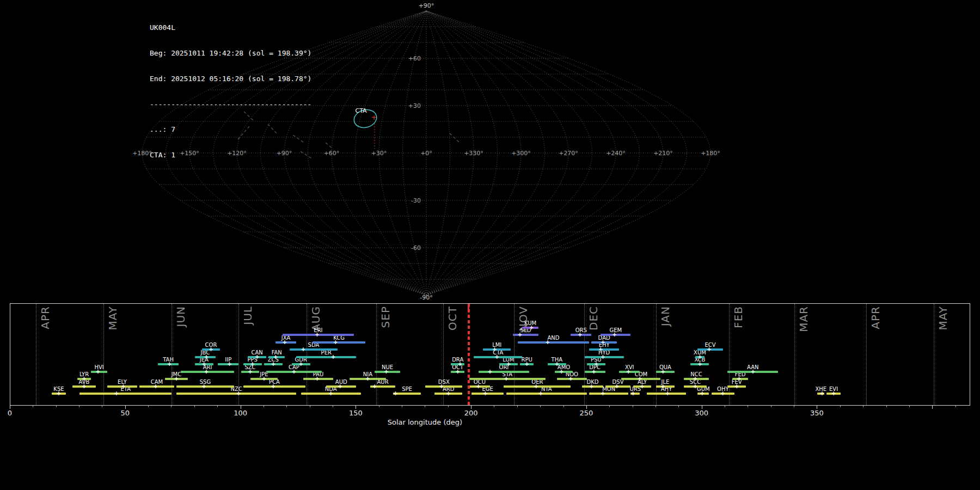  I want to click on shower-code-label: SPE, so click(407, 389).